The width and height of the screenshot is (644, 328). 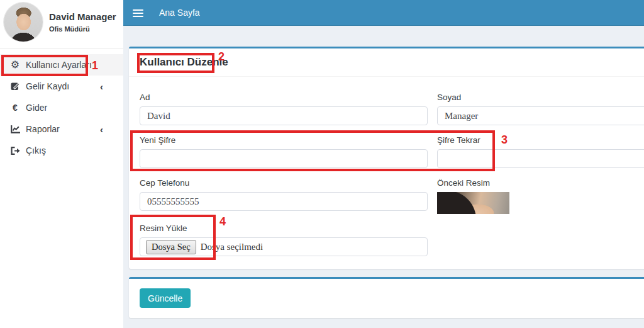 I want to click on user-role: Ofis Müdürü, so click(x=69, y=29).